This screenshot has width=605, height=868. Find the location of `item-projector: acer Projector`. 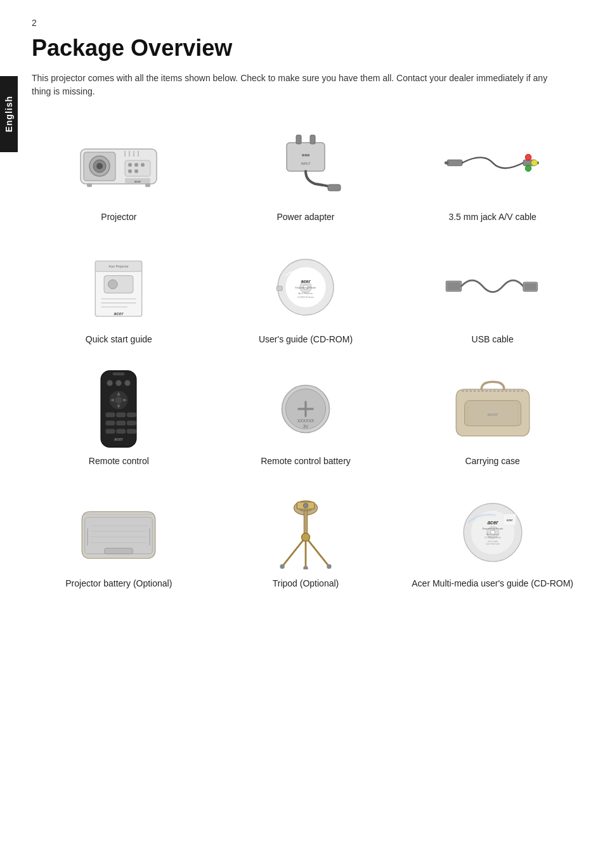

item-projector: acer Projector is located at coordinates (119, 175).